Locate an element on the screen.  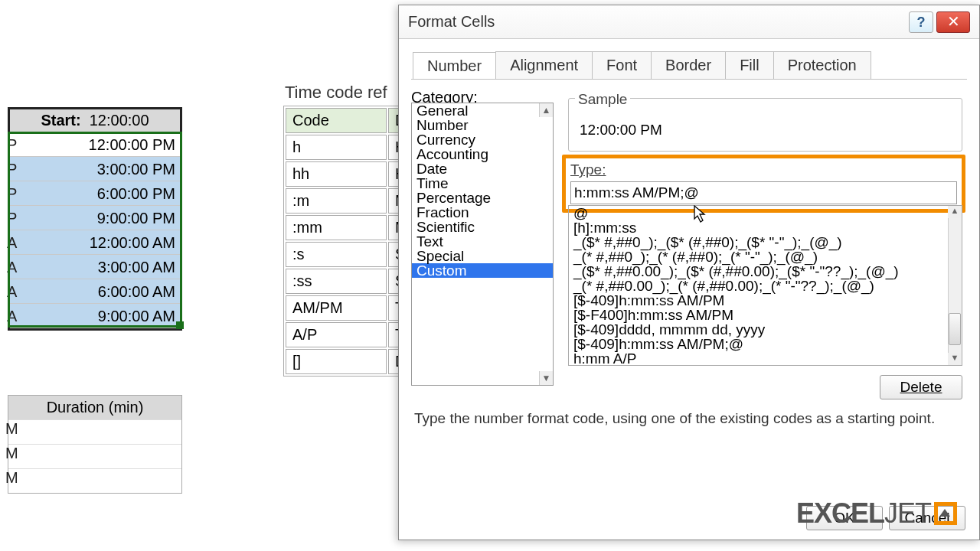
category-list: ▲ GeneralNumberCurrencyAccountingDateTim… is located at coordinates (482, 244).